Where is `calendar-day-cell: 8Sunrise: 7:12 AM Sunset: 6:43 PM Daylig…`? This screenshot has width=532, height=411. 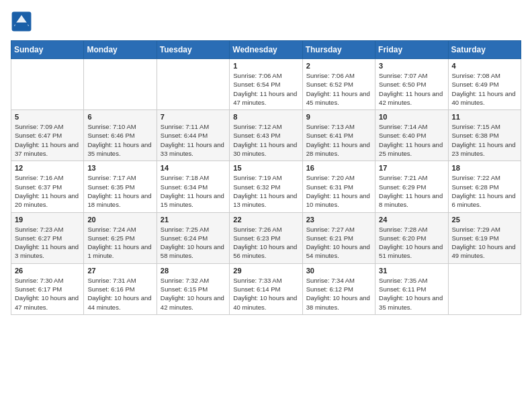
calendar-day-cell: 8Sunrise: 7:12 AM Sunset: 6:43 PM Daylig… is located at coordinates (266, 136).